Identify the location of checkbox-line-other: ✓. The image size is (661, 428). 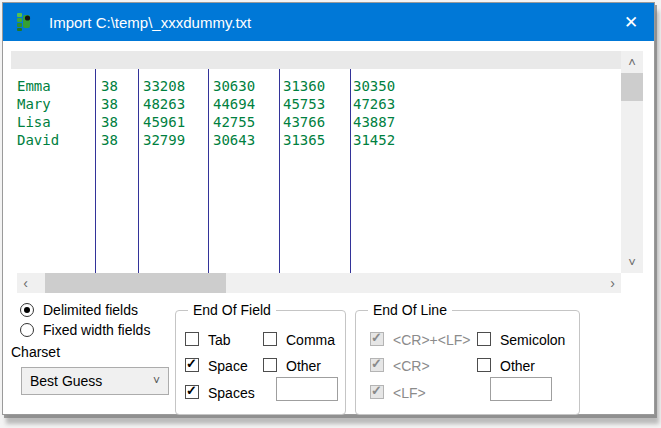
(484, 365).